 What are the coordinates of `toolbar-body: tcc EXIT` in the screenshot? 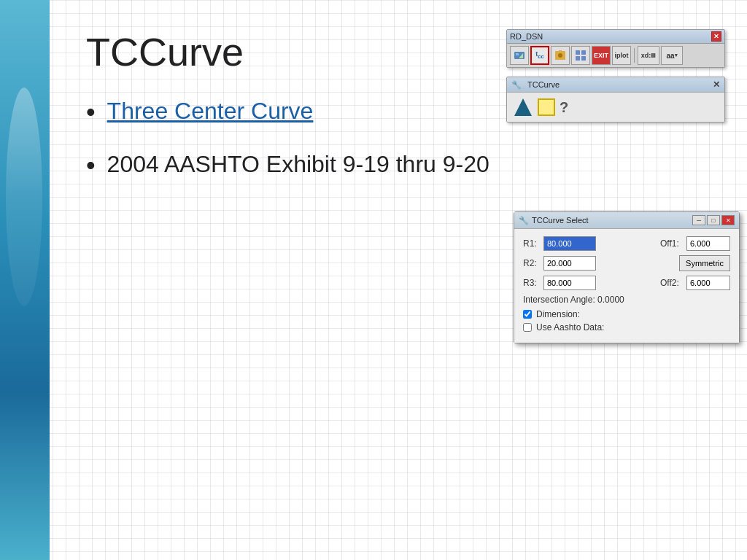 It's located at (616, 55).